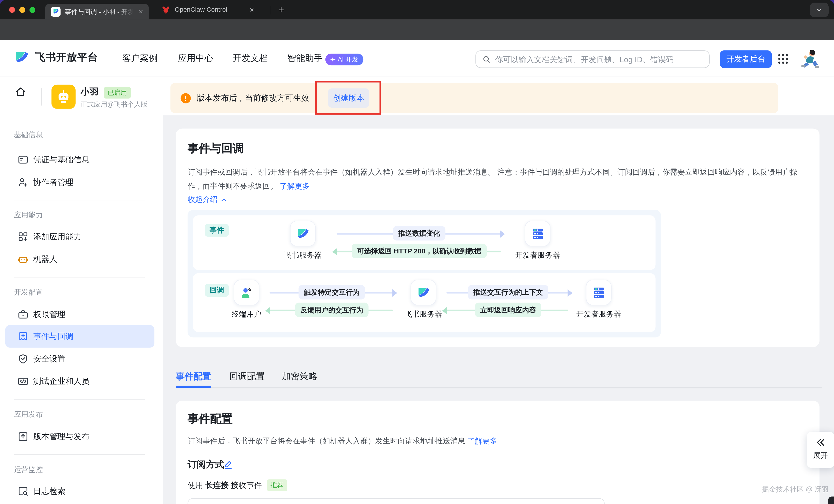  I want to click on corner-widget, so click(831, 500).